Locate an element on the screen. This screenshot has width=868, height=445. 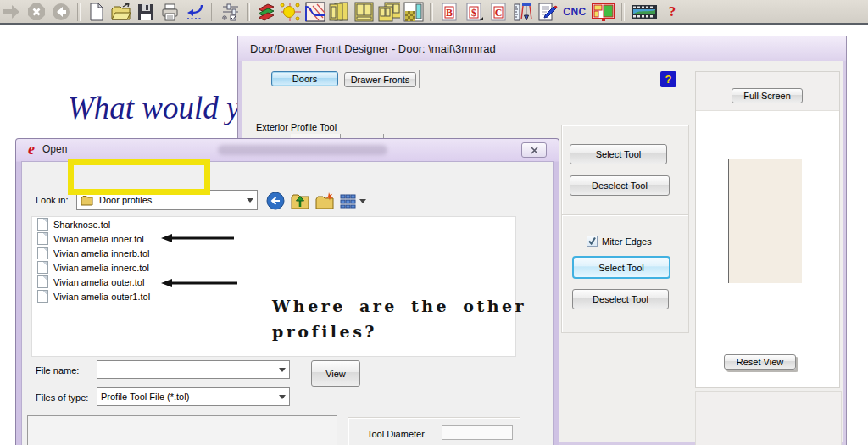
video-icon is located at coordinates (644, 12).